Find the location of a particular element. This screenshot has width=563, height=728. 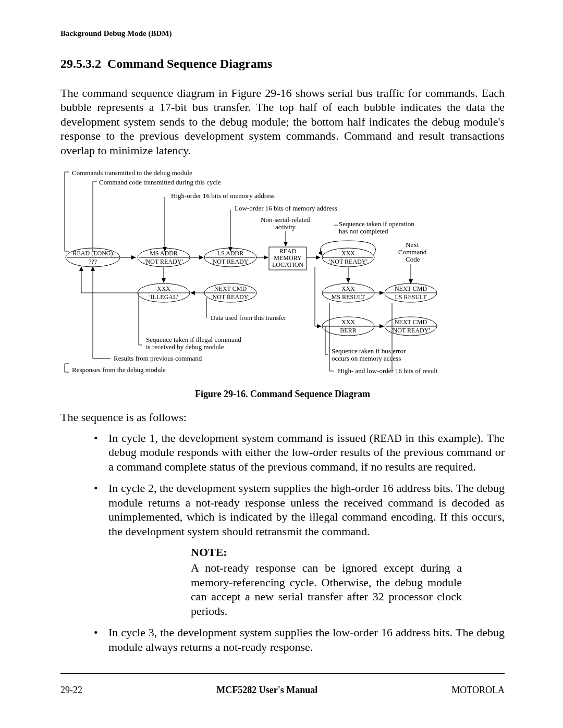

bubble-nextcmd-nr: NEXT CMD 'NOT READY' is located at coordinates (411, 326).